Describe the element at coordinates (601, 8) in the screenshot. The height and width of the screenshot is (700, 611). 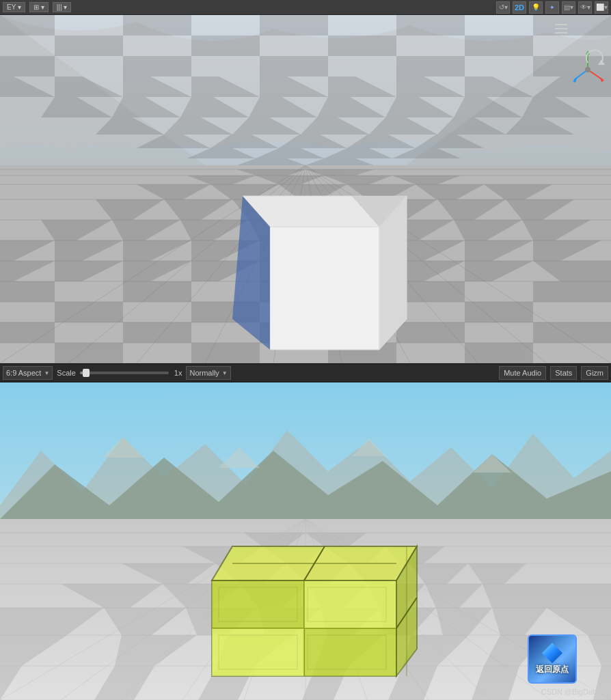
I see `aspect-icon: ⬜▾` at that location.